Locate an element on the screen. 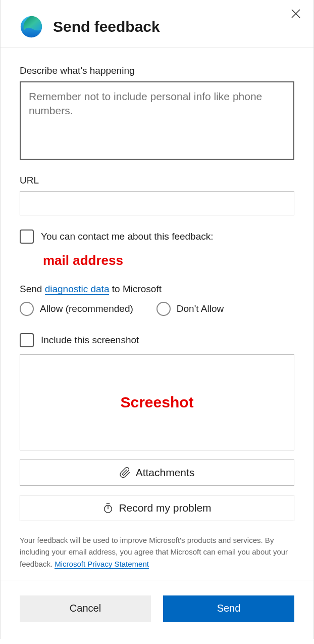  screenshot-checkbox is located at coordinates (27, 340).